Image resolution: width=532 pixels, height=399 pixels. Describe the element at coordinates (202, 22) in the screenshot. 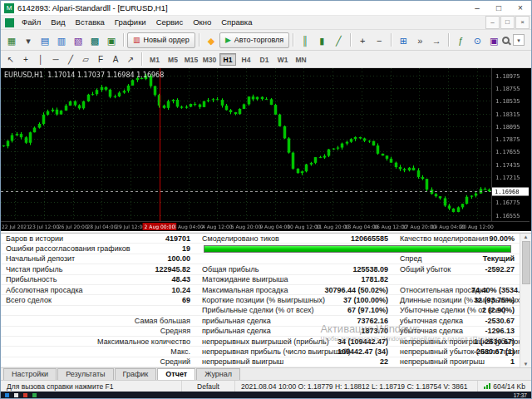

I see `menu-item-5: Окно` at that location.